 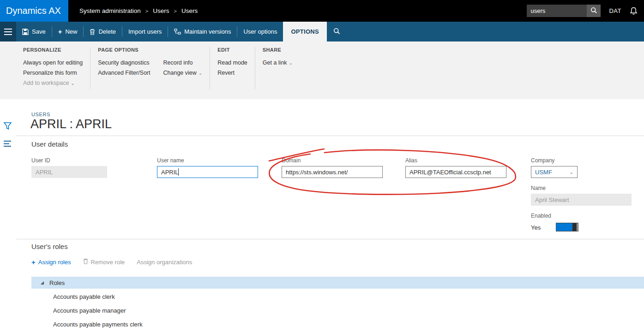 I want to click on breadcrumb-item-system-administration: System administration, so click(x=110, y=11).